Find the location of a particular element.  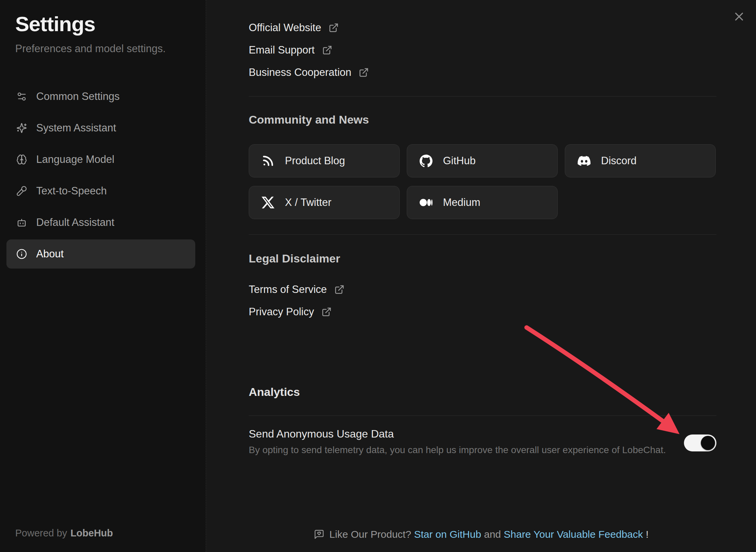

brand-lobehub: LobeHub is located at coordinates (92, 533).